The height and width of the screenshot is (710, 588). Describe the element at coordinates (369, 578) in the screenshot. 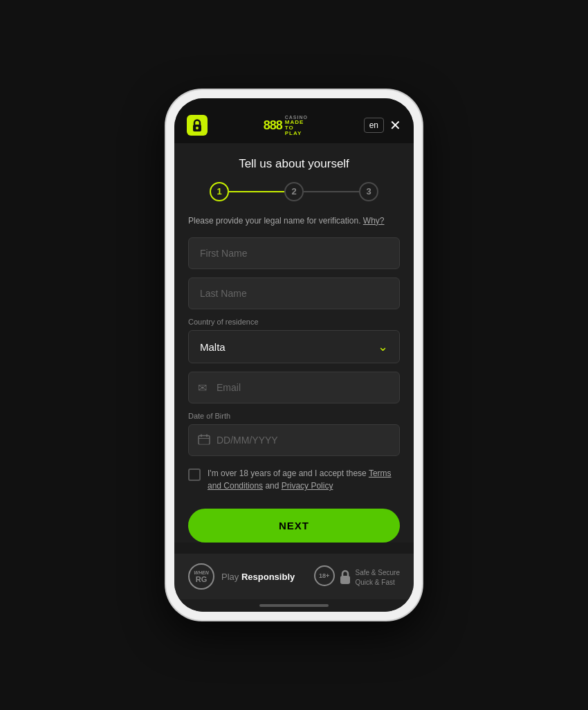

I see `secure-block: Safe & Secure Quick & Fast` at that location.